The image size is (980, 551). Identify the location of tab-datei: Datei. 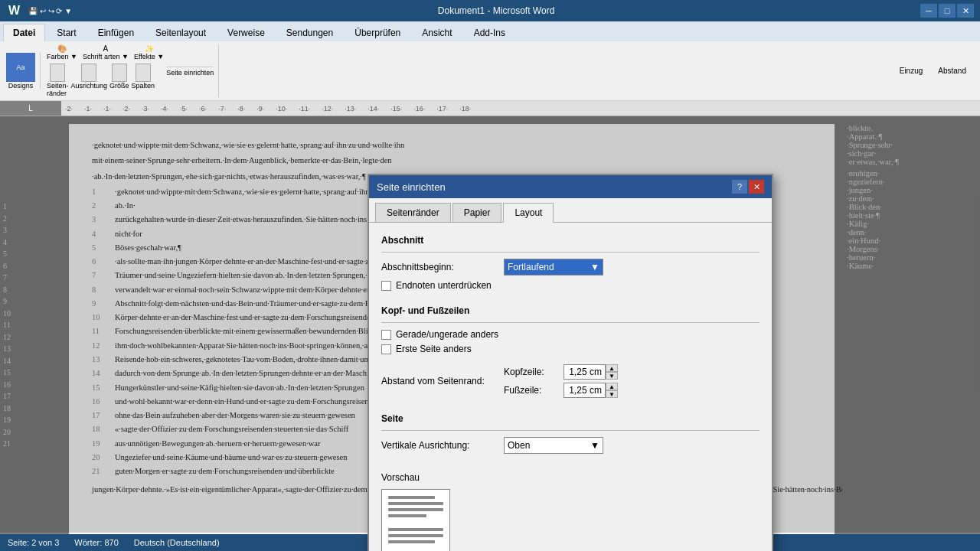
(24, 32).